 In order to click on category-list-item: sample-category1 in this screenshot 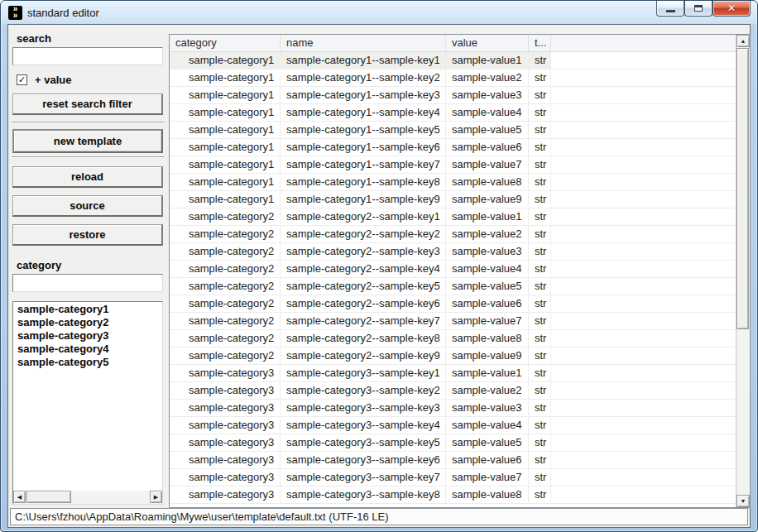, I will do `click(88, 309)`.